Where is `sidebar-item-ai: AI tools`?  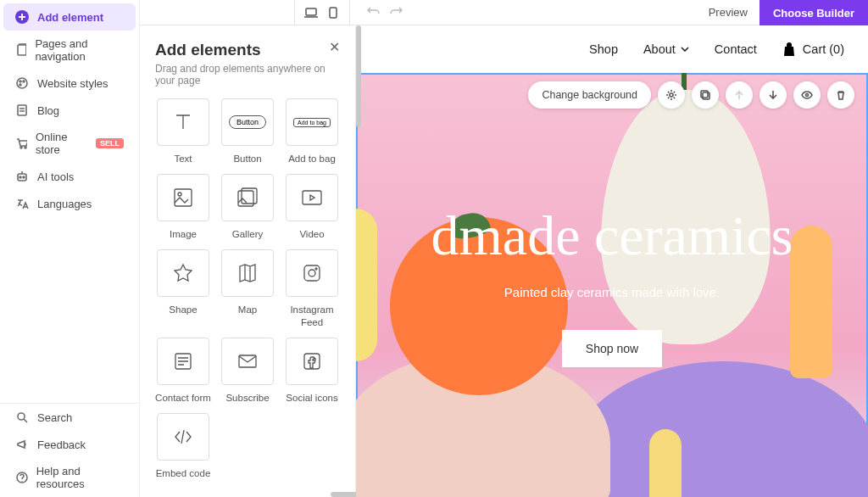
sidebar-item-ai: AI tools is located at coordinates (70, 176).